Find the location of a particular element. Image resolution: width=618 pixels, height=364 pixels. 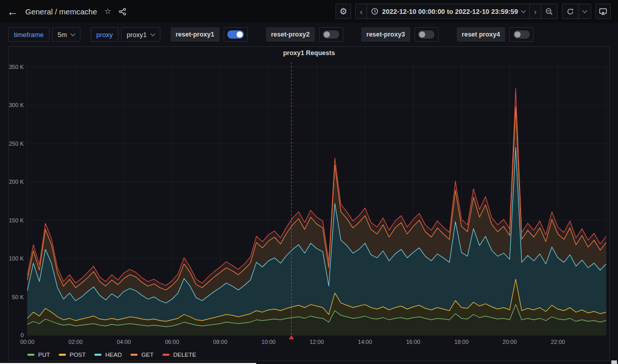

legend-label: DELETE is located at coordinates (185, 355).